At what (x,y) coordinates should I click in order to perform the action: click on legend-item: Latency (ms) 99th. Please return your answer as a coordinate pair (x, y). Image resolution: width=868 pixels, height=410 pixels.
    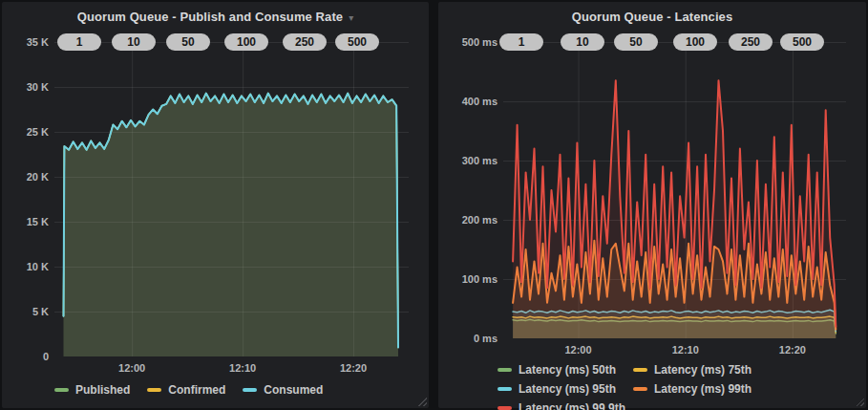
    Looking at the image, I should click on (692, 389).